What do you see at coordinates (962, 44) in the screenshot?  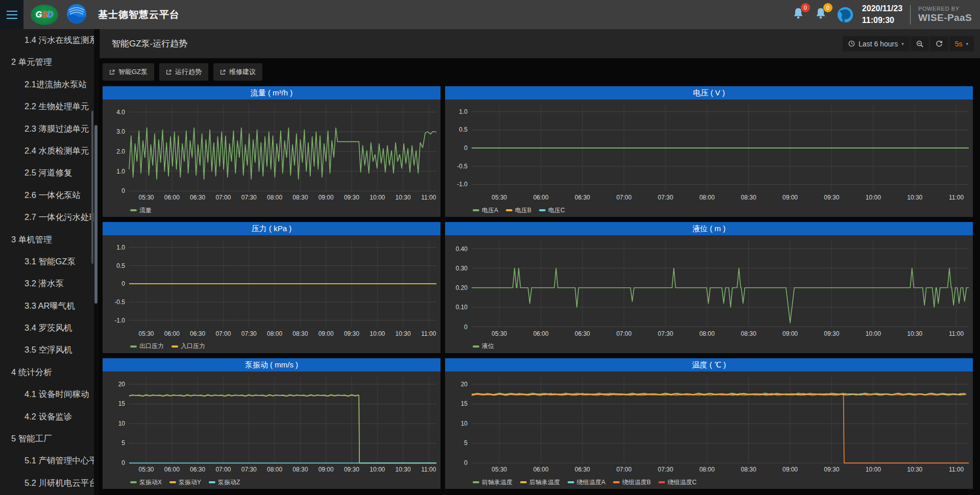 I see `refresh-interval-dropdown: 5s ▾` at bounding box center [962, 44].